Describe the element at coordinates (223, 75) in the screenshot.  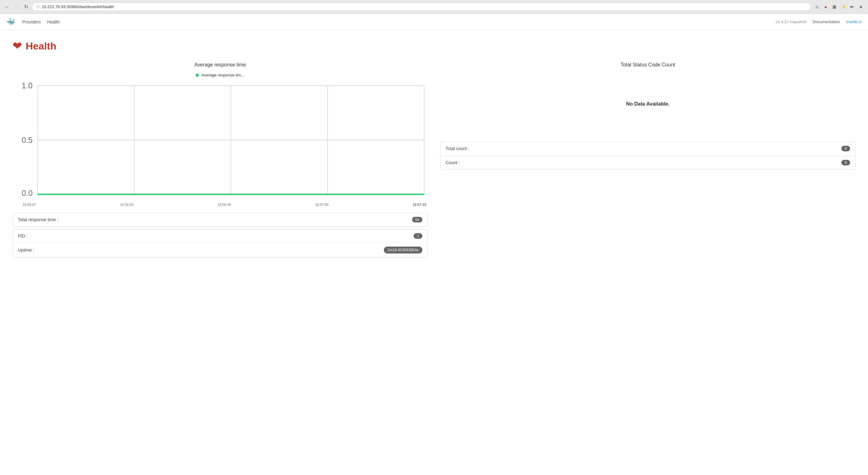
I see `legend-label: Average response tim...` at that location.